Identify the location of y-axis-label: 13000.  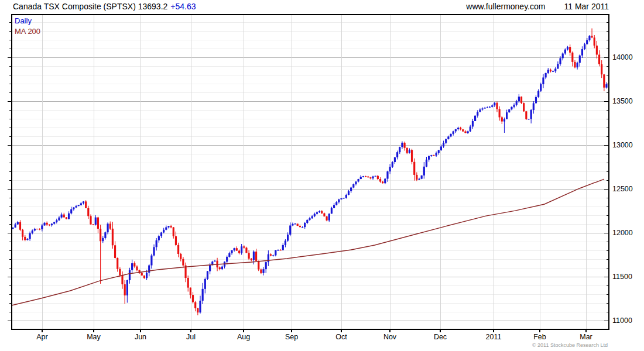
(623, 145).